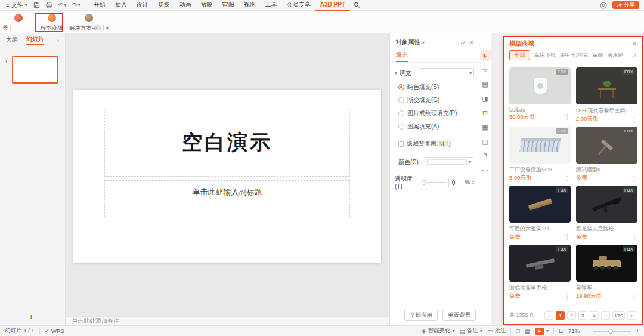 The image size is (644, 336). What do you see at coordinates (473, 183) in the screenshot?
I see `transparency-stepper: ▴ ▾` at bounding box center [473, 183].